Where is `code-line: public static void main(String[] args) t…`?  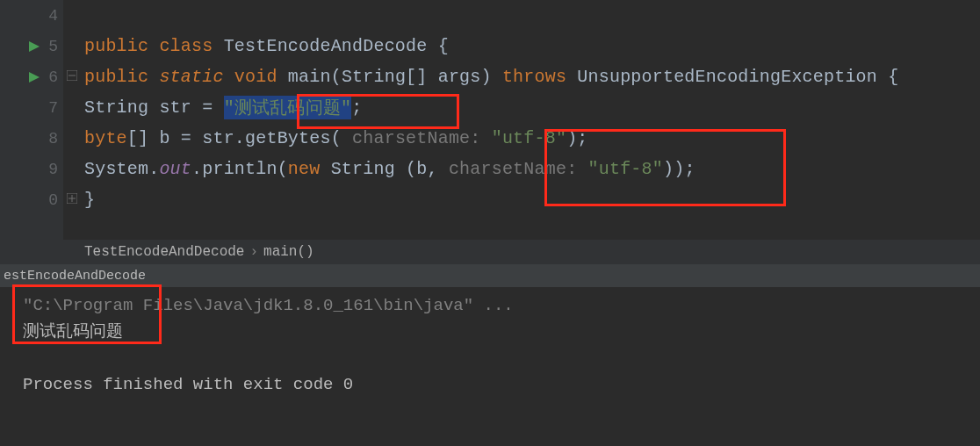 code-line: public static void main(String[] args) t… is located at coordinates (532, 77).